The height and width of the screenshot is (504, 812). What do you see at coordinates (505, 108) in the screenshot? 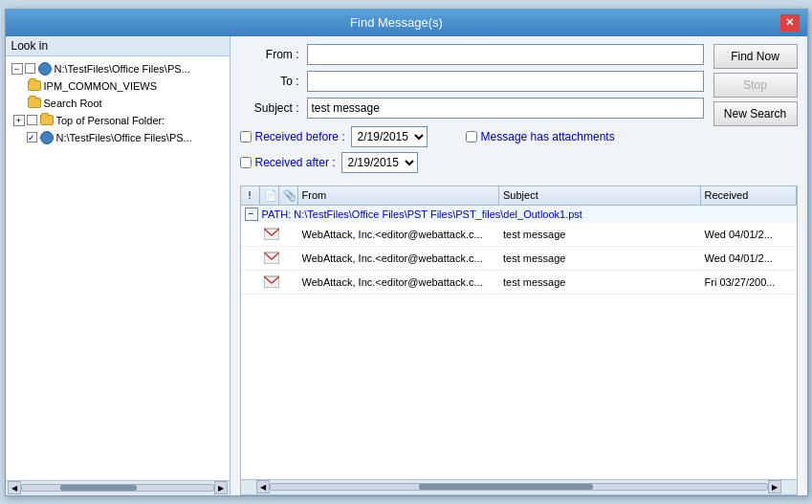
I see `subject-input` at bounding box center [505, 108].